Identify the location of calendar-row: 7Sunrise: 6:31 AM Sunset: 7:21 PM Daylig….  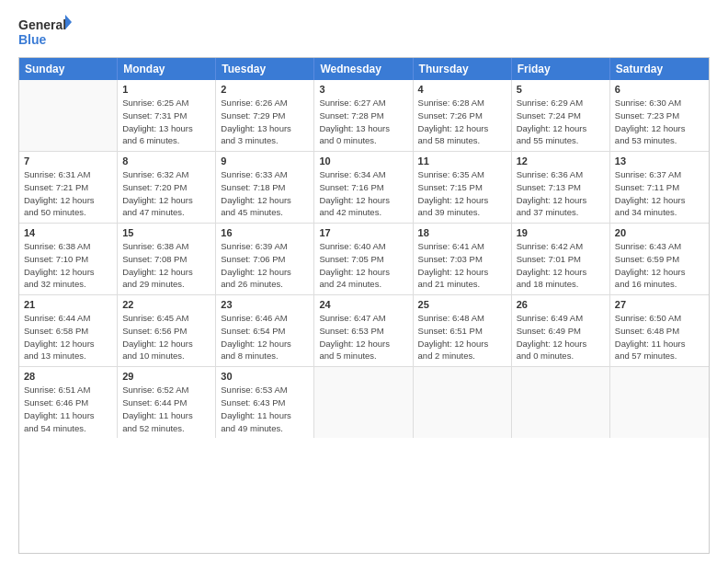
(364, 188).